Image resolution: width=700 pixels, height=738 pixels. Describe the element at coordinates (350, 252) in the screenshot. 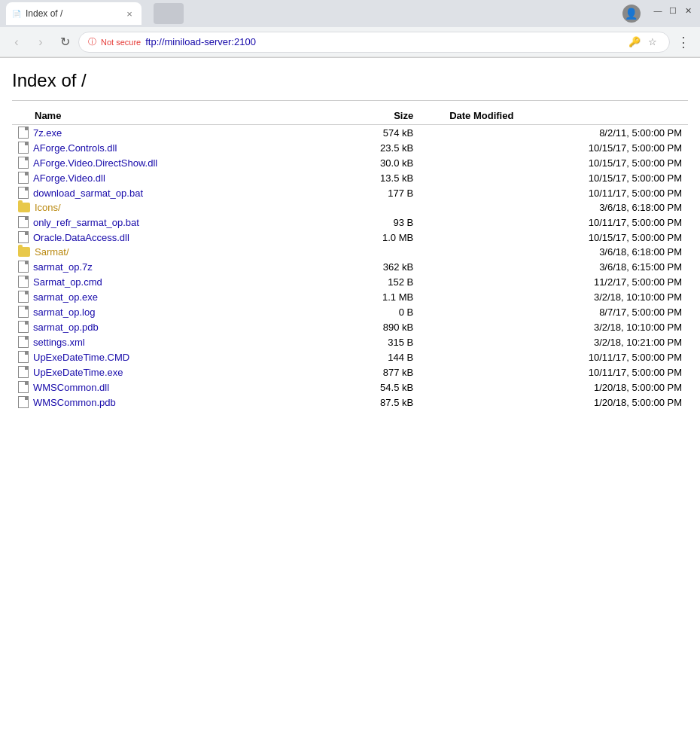

I see `table-row: Sarmat/3/6/18, 6:18:00 PM` at that location.